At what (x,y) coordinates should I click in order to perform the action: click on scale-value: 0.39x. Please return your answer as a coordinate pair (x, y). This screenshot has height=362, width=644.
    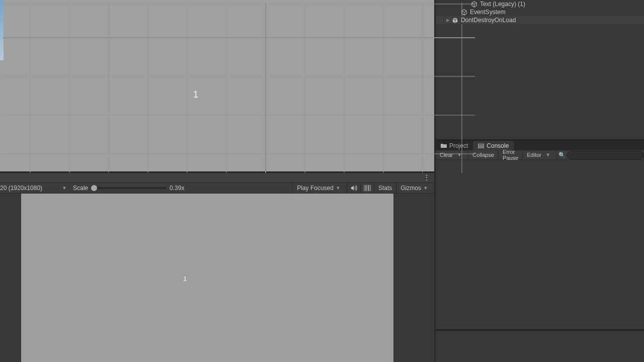
    Looking at the image, I should click on (180, 188).